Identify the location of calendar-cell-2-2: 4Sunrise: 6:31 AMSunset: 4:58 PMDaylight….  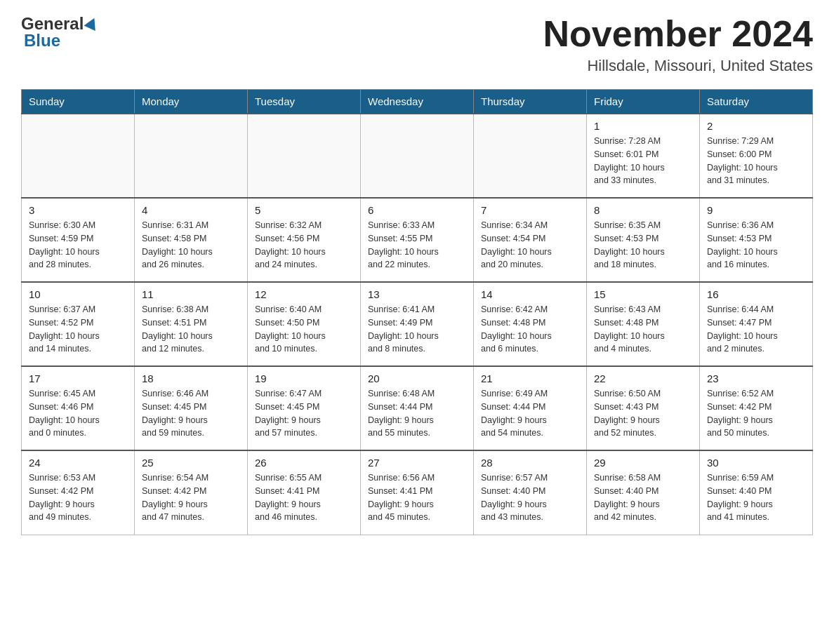
(191, 240).